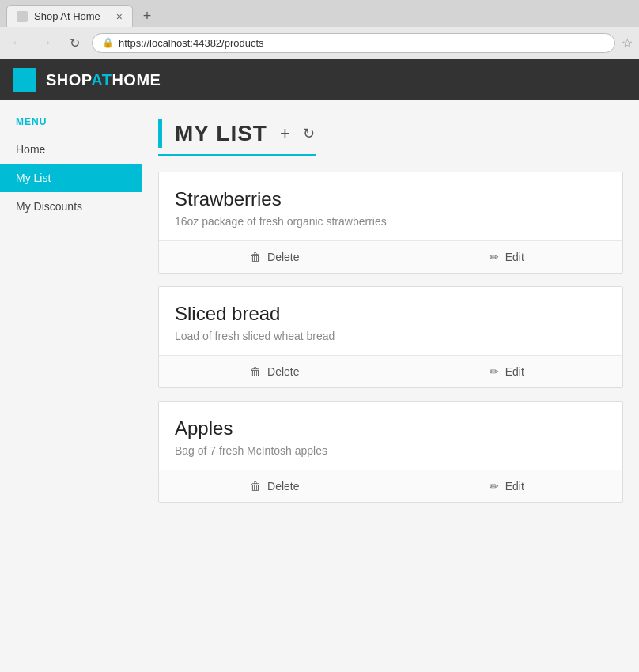  I want to click on product-card-body: Apples Bag of 7 fresh McIntosh apples, so click(391, 436).